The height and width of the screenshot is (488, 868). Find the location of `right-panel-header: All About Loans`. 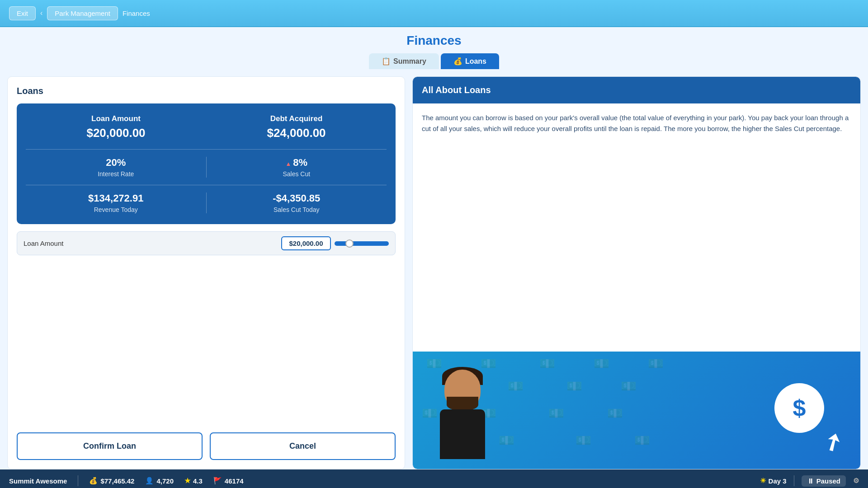

right-panel-header: All About Loans is located at coordinates (637, 90).